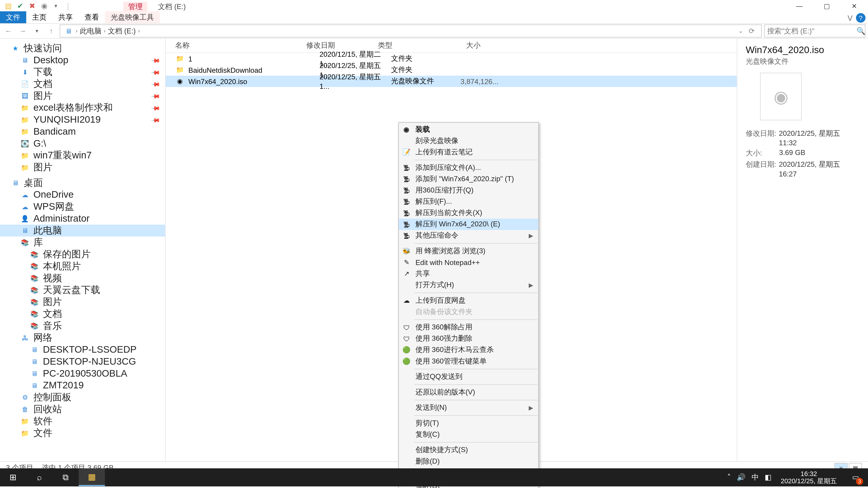  Describe the element at coordinates (799, 6) in the screenshot. I see `minimize-button: —` at that location.